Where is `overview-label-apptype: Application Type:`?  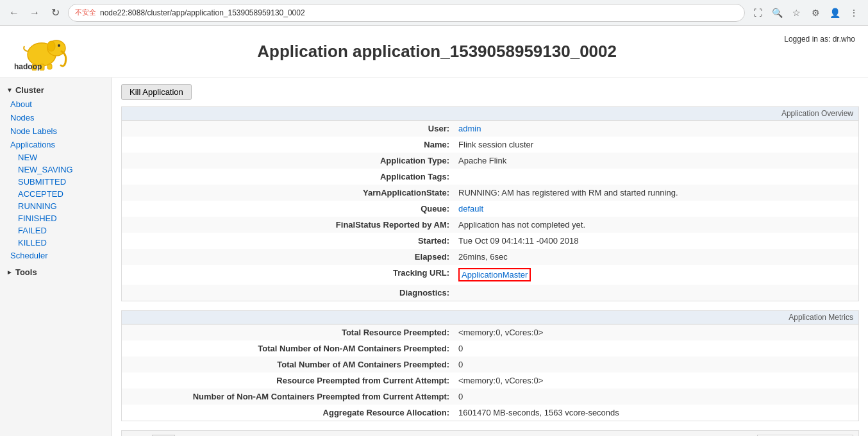
overview-label-apptype: Application Type: is located at coordinates (287, 160).